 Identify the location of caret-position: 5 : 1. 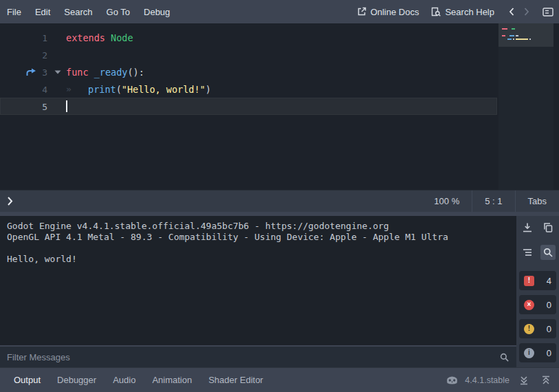
(494, 201).